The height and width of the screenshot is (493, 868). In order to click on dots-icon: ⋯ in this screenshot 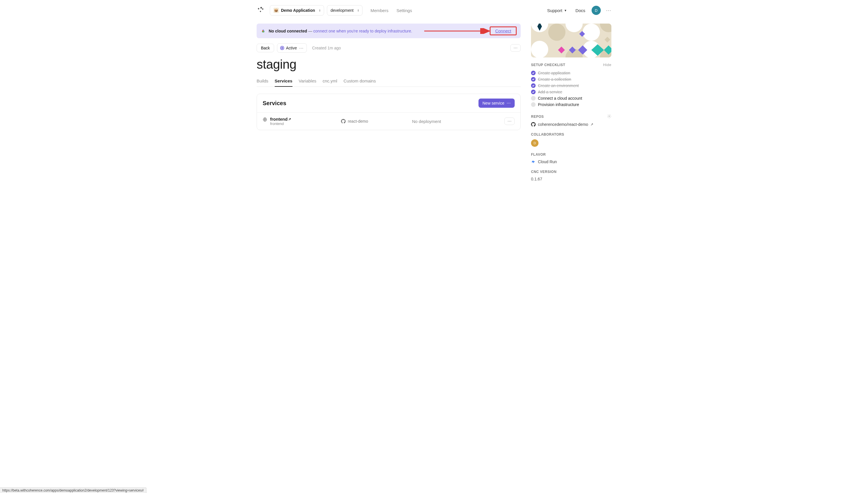, I will do `click(509, 103)`.